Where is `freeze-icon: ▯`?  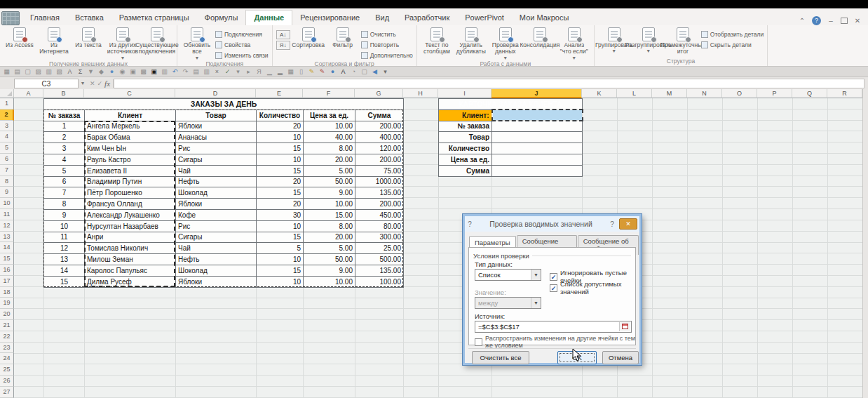
freeze-icon: ▯ is located at coordinates (301, 72).